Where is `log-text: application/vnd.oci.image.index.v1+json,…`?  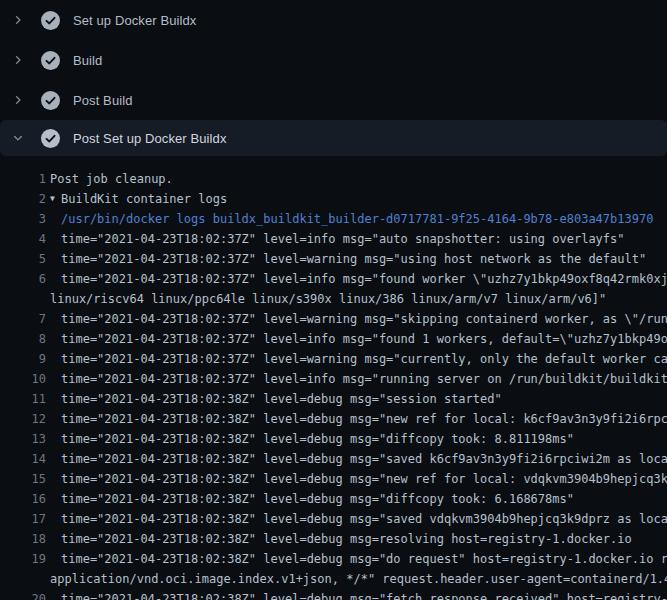 log-text: application/vnd.oci.image.index.v1+json,… is located at coordinates (358, 579).